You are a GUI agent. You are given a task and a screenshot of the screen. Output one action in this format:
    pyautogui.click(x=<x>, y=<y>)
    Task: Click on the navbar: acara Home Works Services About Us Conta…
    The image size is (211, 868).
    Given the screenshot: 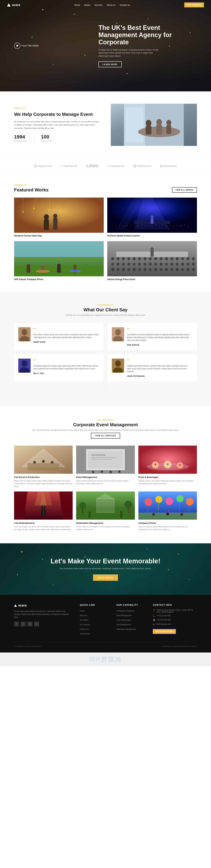 What is the action you would take?
    pyautogui.click(x=106, y=5)
    